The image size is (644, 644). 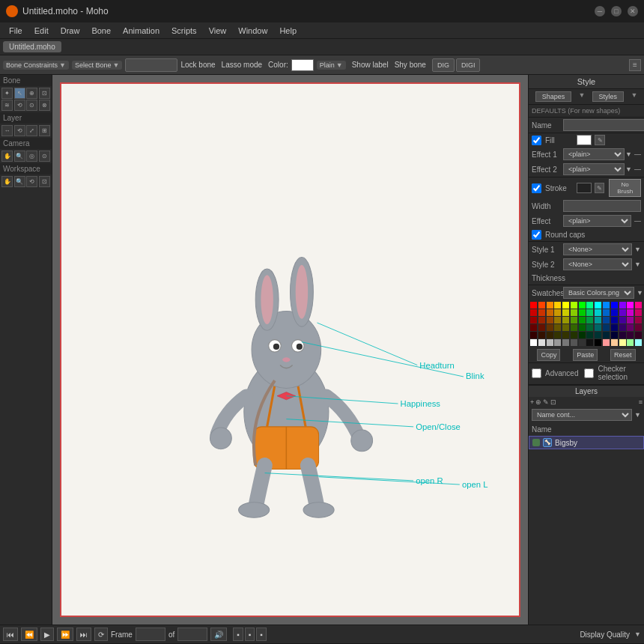 What do you see at coordinates (638, 264) in the screenshot?
I see `style2-arrow: ▼` at bounding box center [638, 264].